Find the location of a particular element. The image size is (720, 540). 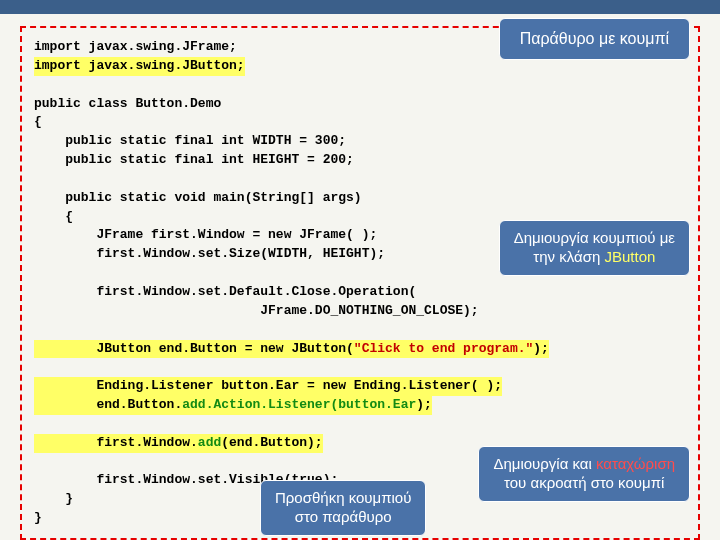

code-method: add.Action.Listener( is located at coordinates (260, 404).